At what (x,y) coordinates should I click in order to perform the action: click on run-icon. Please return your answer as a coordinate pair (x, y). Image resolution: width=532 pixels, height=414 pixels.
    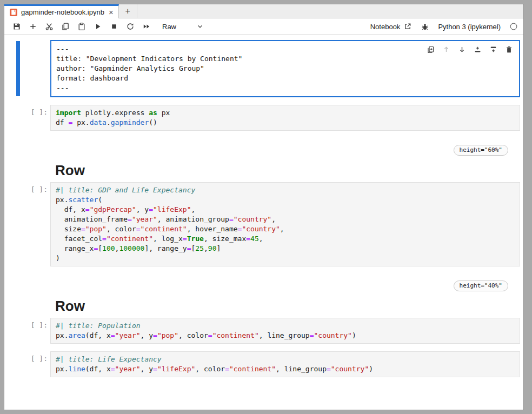
    Looking at the image, I should click on (98, 26).